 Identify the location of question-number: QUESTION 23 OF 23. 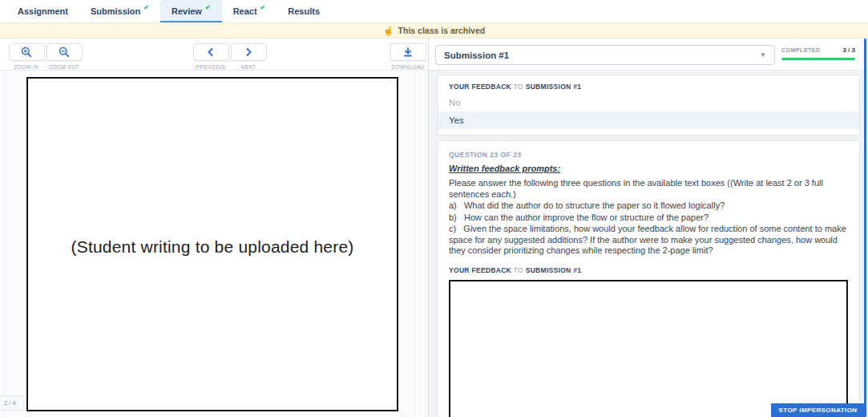
(648, 155).